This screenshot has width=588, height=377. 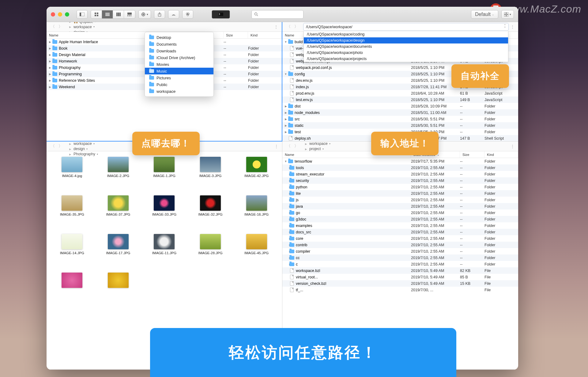 I want to click on thumbnail-item: IMAGE-16.JPG, so click(x=257, y=214).